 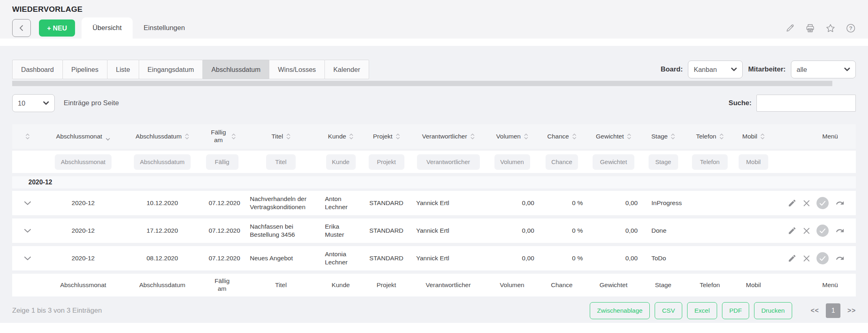 What do you see at coordinates (613, 162) in the screenshot?
I see `filter-cell-gewichtet` at bounding box center [613, 162].